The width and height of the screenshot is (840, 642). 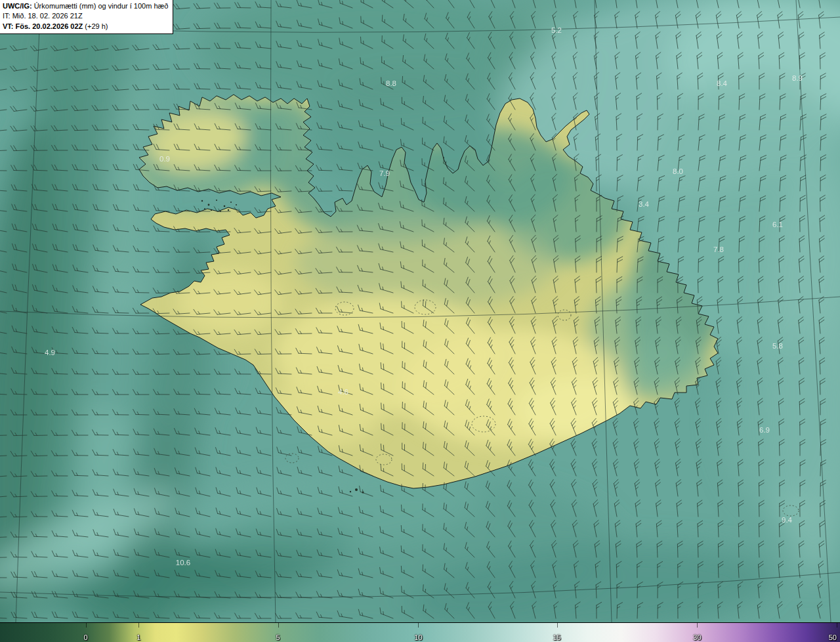 I want to click on map-title-text: Úrkomumætti (mm) og vindur í 100m hæð, so click(x=100, y=6).